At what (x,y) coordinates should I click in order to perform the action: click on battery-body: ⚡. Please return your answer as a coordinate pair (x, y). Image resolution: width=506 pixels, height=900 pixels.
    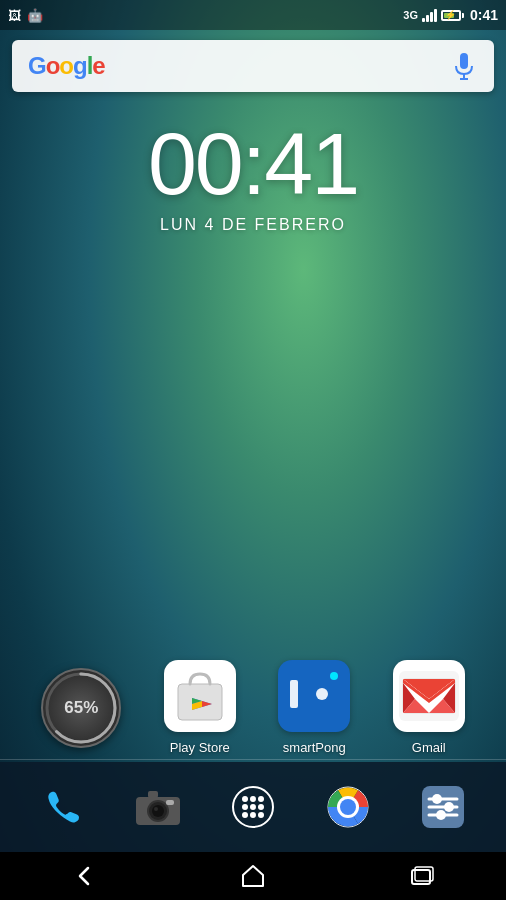
    Looking at the image, I should click on (451, 16).